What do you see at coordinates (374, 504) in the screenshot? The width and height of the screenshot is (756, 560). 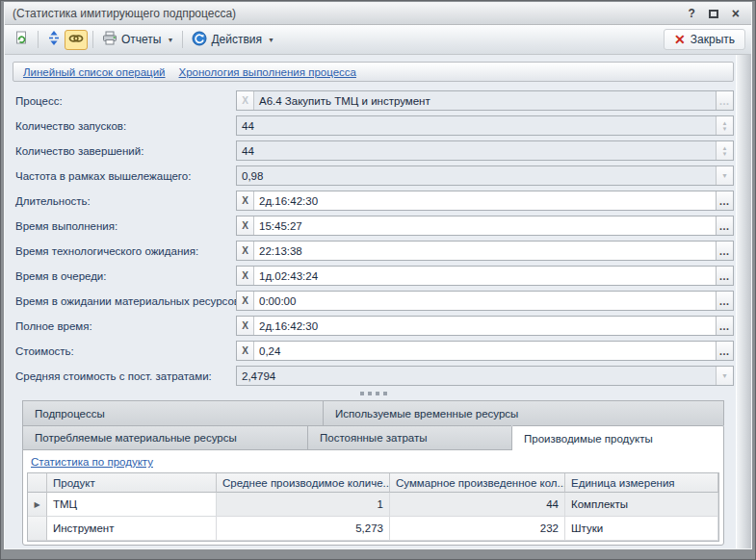 I see `table-row: ▶ ТМЦ 1 44 Комплекты` at bounding box center [374, 504].